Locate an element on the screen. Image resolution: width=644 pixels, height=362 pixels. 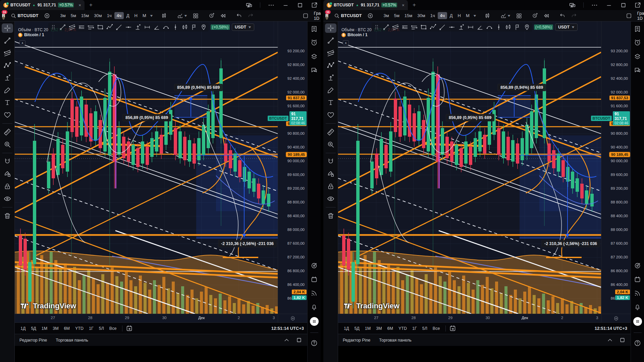
fav-curve is located at coordinates (489, 27).